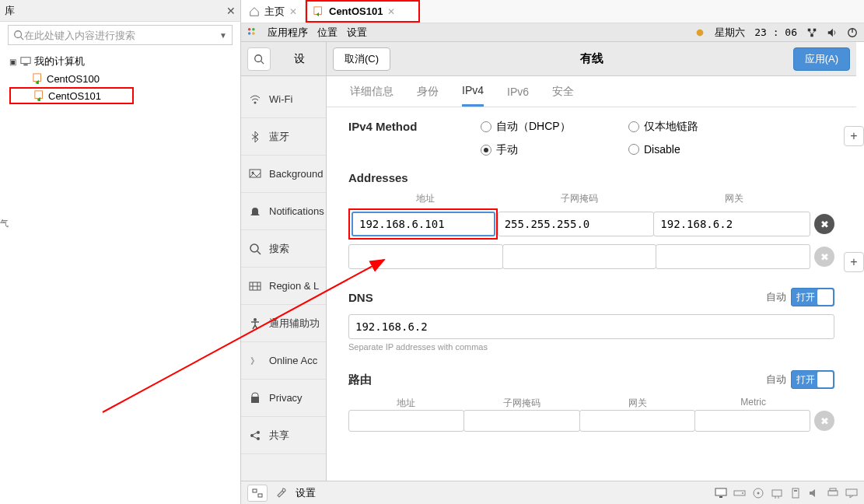 The width and height of the screenshot is (864, 504). What do you see at coordinates (700, 33) in the screenshot?
I see `weather-icon` at bounding box center [700, 33].